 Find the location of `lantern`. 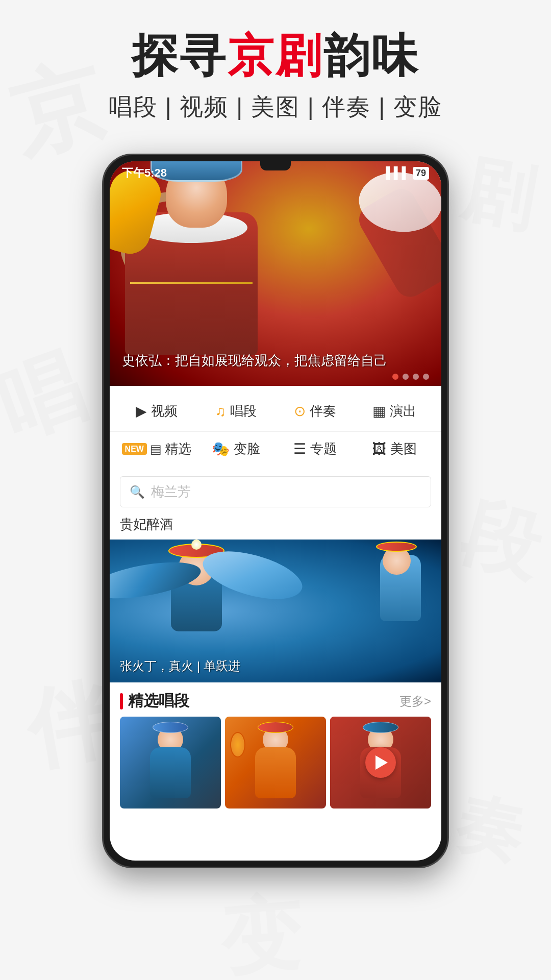

lantern is located at coordinates (238, 745).